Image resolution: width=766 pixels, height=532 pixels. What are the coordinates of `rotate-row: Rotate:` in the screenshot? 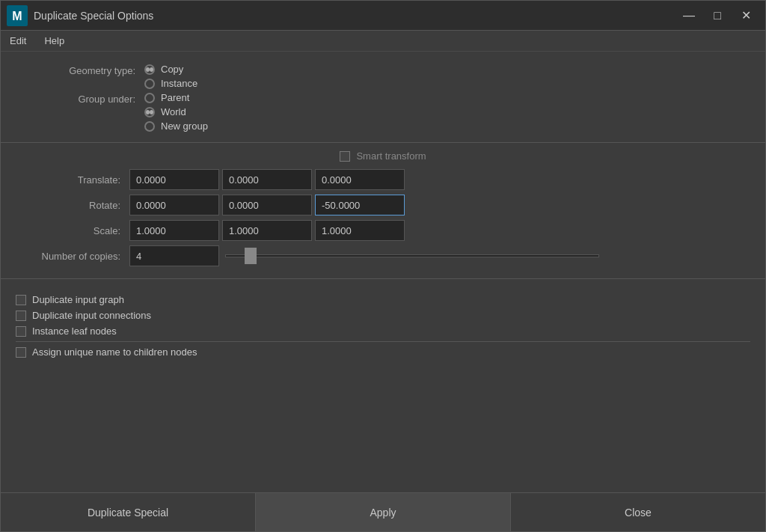 It's located at (383, 205).